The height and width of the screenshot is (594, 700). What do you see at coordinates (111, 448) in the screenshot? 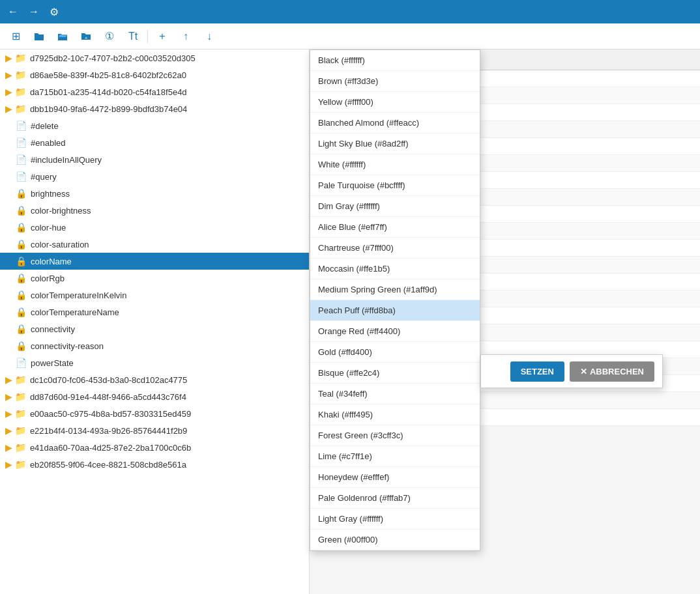
I see `tree-item-label: e41daa60-70aa-4d25-87e2-2ba1700c0c6b` at bounding box center [111, 448].